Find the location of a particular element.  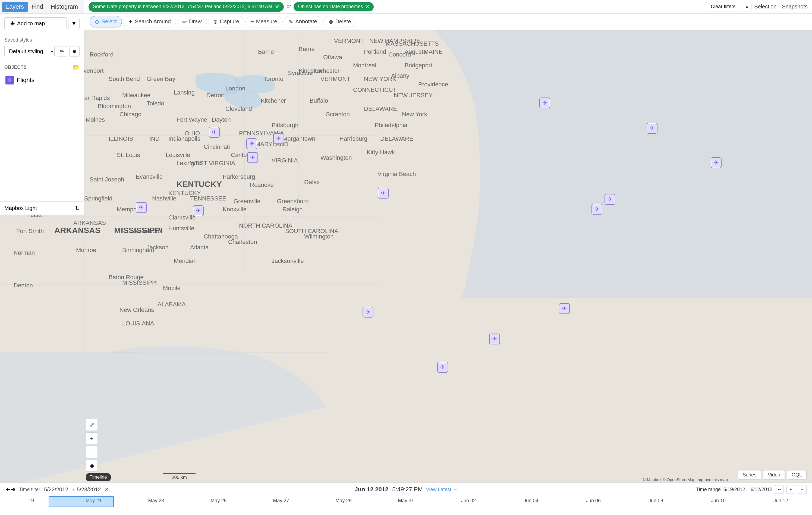

svg-text: Washington is located at coordinates (336, 158).